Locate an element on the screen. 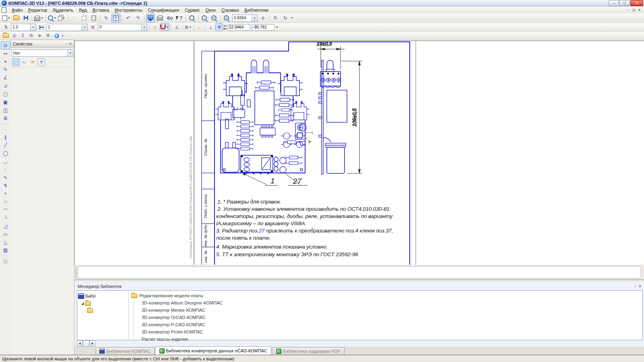  scroll-thumb is located at coordinates (86, 343).